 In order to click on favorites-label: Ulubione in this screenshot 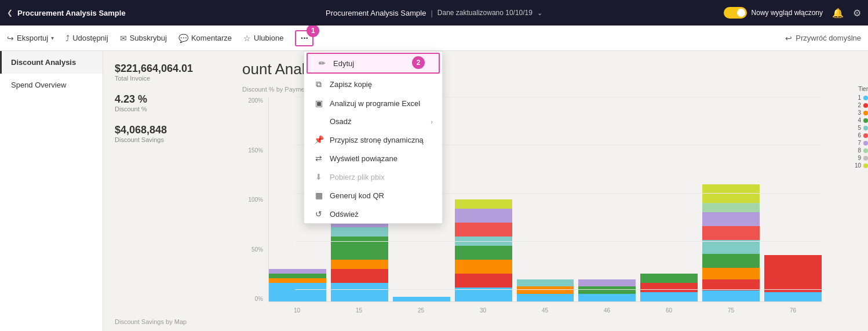, I will do `click(269, 38)`.